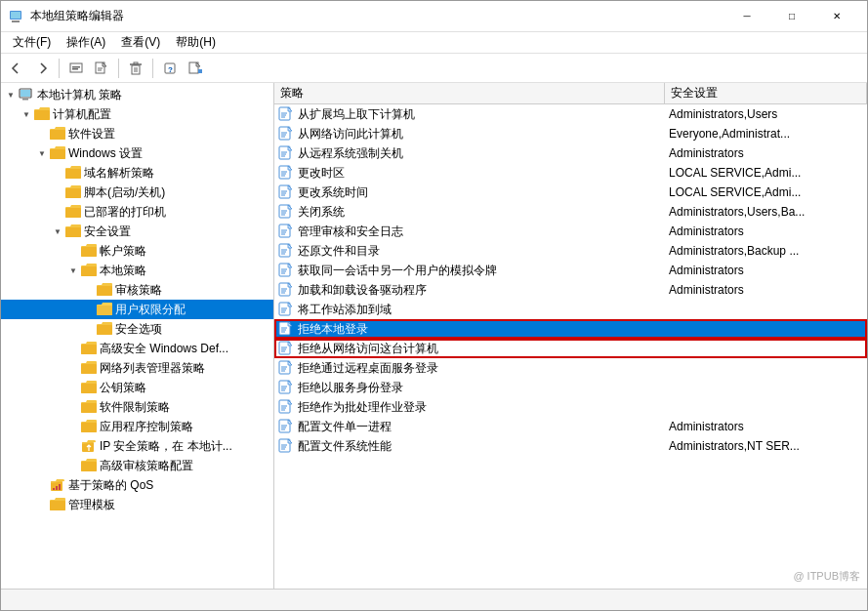  I want to click on list-row: 拒绝从网络访问这台计算机, so click(570, 348).